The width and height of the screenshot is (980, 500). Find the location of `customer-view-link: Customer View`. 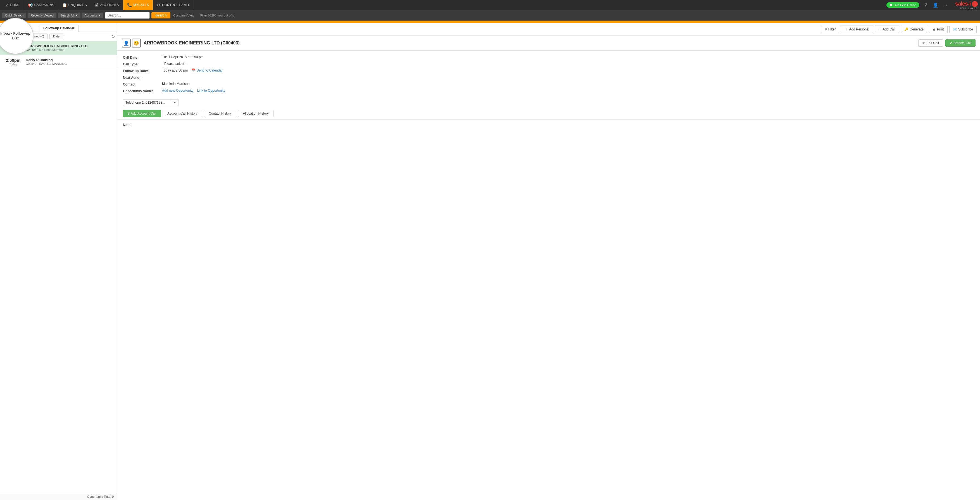

customer-view-link: Customer View is located at coordinates (183, 15).